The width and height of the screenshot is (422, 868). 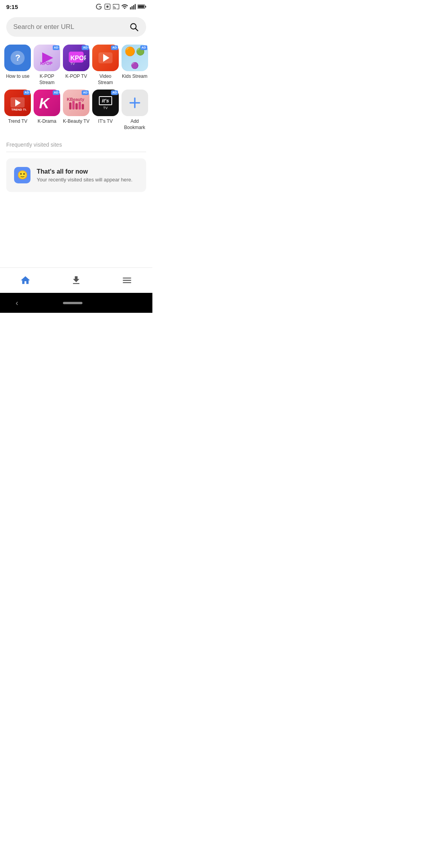 What do you see at coordinates (121, 7) in the screenshot?
I see `status-icons` at bounding box center [121, 7].